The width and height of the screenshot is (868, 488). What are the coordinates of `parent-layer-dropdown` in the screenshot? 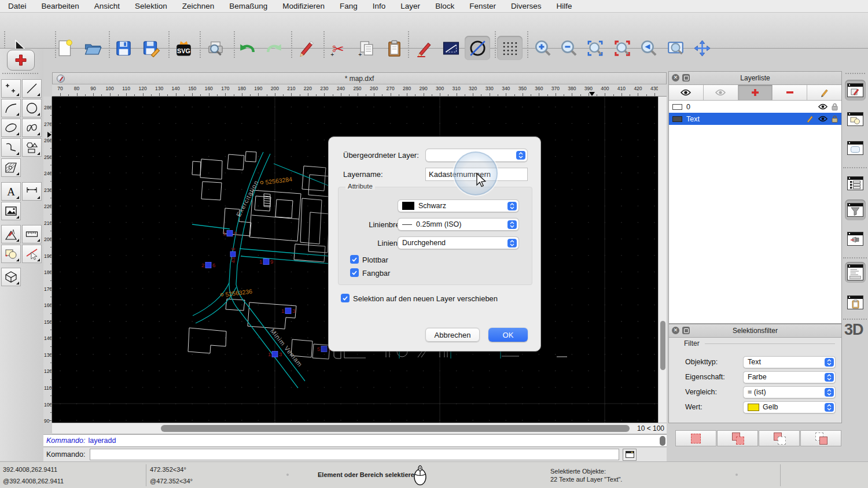 It's located at (477, 155).